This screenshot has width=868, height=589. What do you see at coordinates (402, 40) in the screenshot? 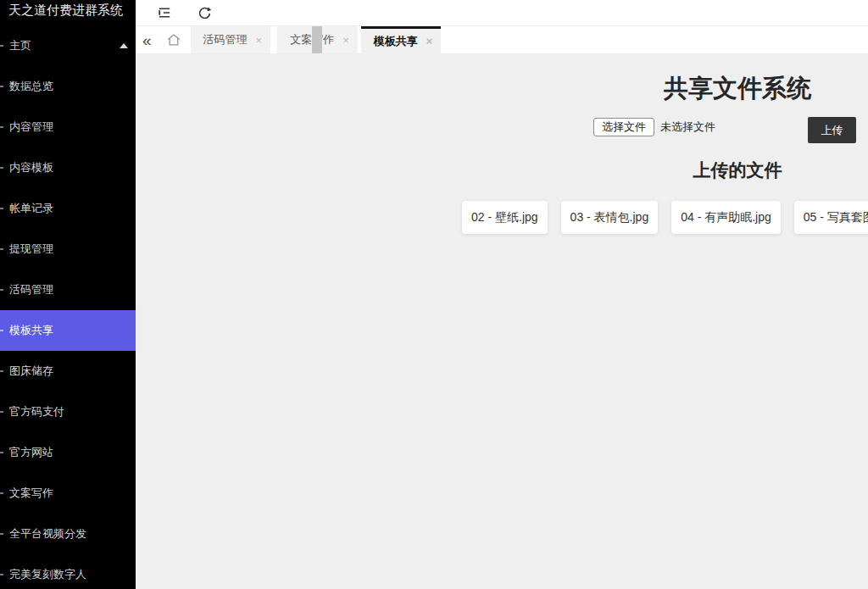
I see `tab-template-sharing: 模板共享 ×` at bounding box center [402, 40].